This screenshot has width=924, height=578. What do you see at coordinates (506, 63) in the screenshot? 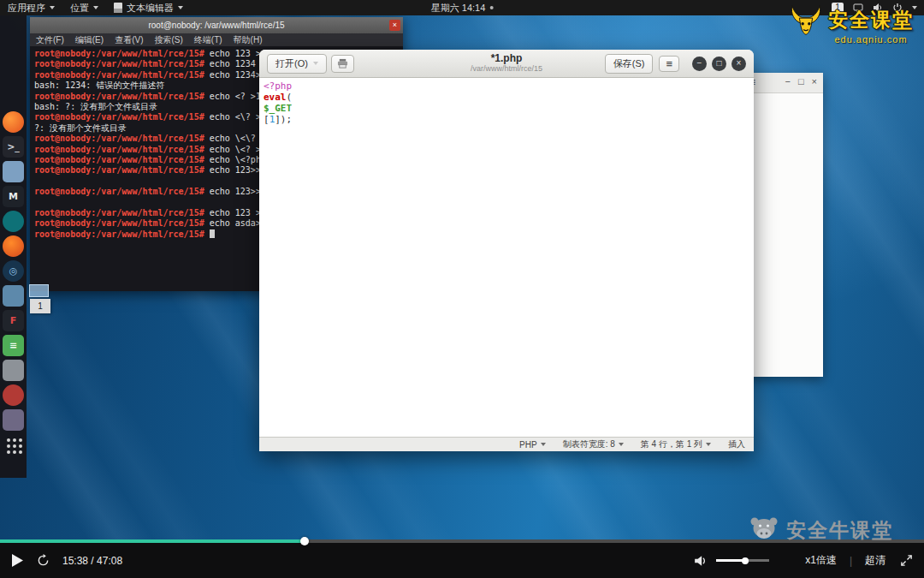
I see `editor-headerbar: 打开(O) *1.php /var/www/html/rce/15 保存(S) …` at bounding box center [506, 63].